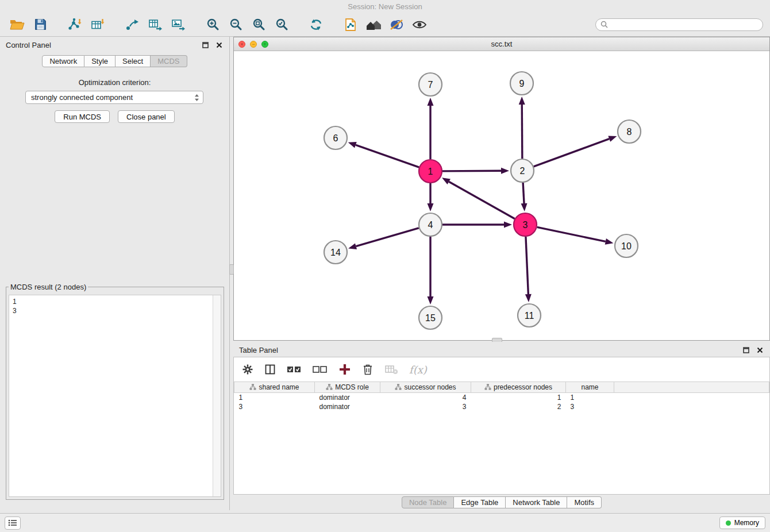 This screenshot has height=532, width=770. I want to click on home-button, so click(374, 25).